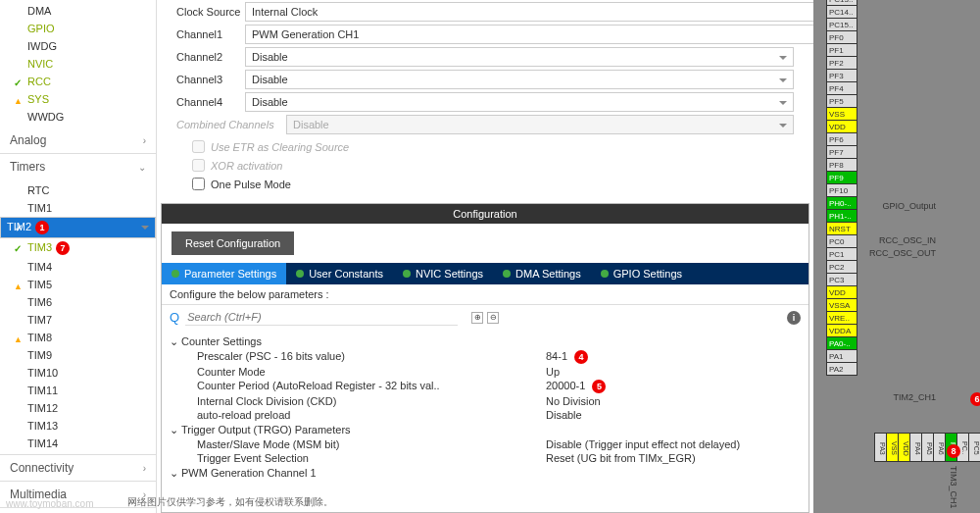 The image size is (980, 513). What do you see at coordinates (842, 88) in the screenshot?
I see `pin-PF4: PF4` at bounding box center [842, 88].